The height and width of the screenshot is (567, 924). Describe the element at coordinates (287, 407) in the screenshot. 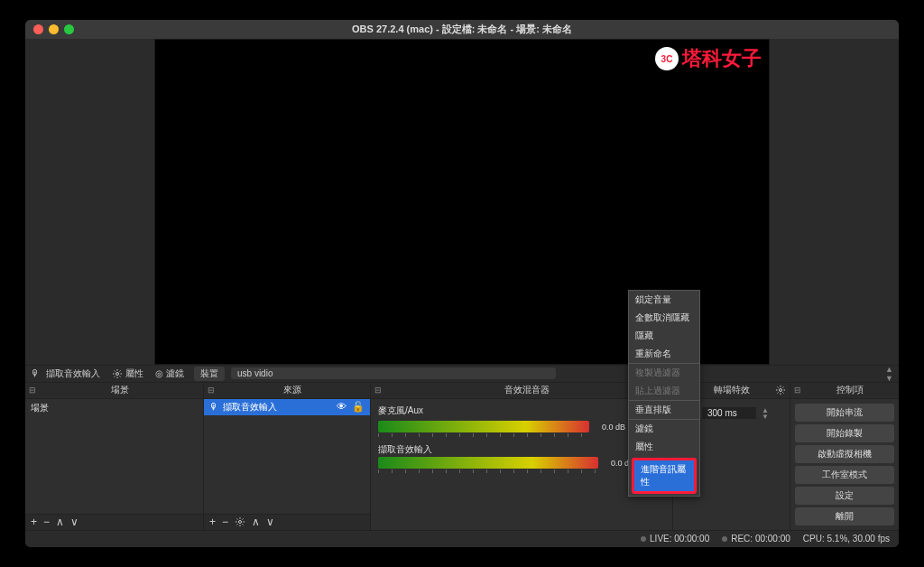

I see `source-item-selected: 🎙 擷取音效輸入 👁 🔓` at that location.